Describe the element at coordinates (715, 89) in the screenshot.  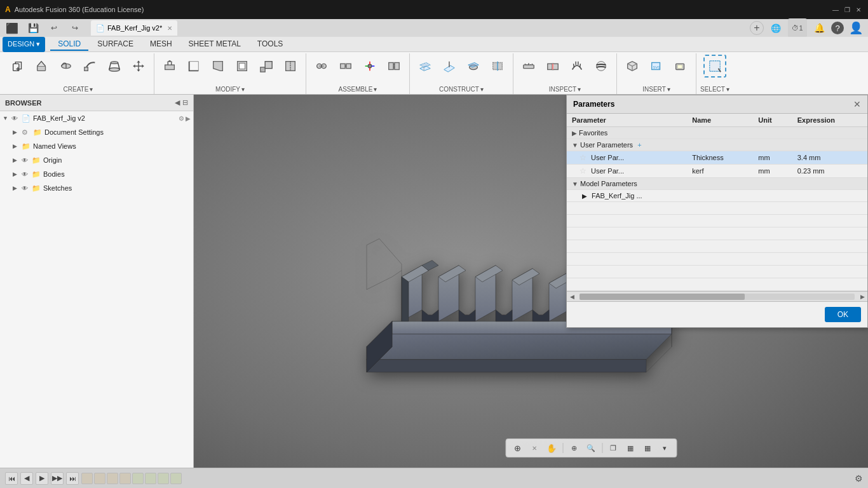
I see `select-label: SELECT ▾` at that location.